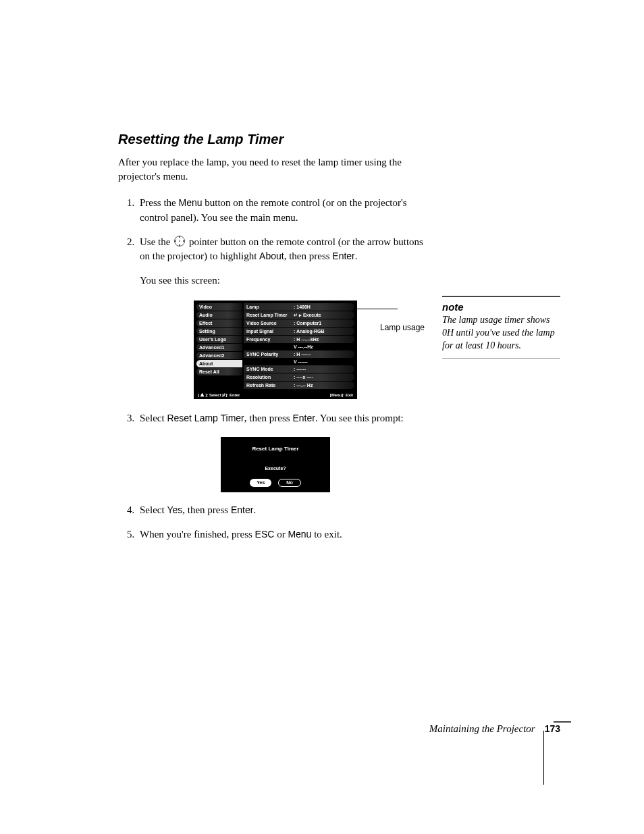 Image resolution: width=644 pixels, height=834 pixels. Describe the element at coordinates (311, 350) in the screenshot. I see `menu-screenshot: Video Audio Effect Setting User's Logo A…` at that location.